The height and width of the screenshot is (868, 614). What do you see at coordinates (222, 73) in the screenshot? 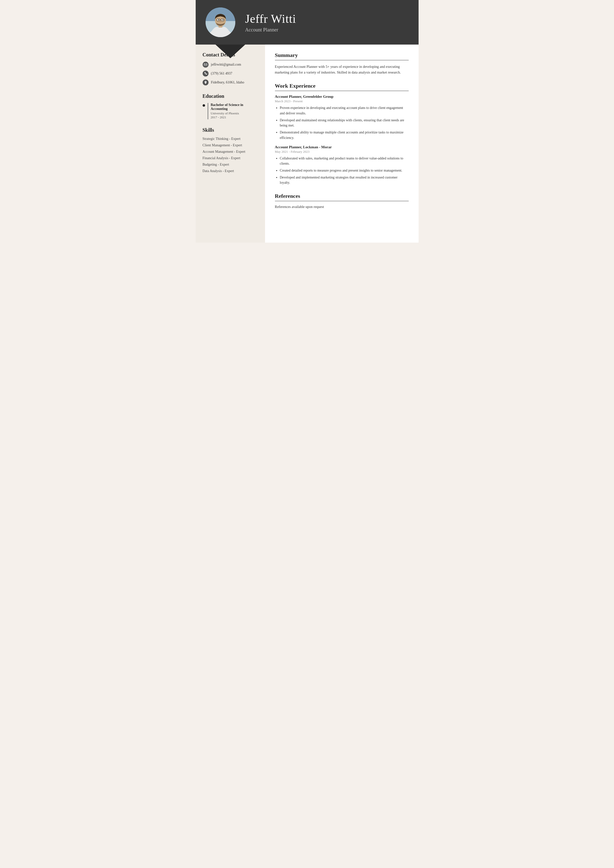
I see `phone-text: (379) 561 4937` at bounding box center [222, 73].